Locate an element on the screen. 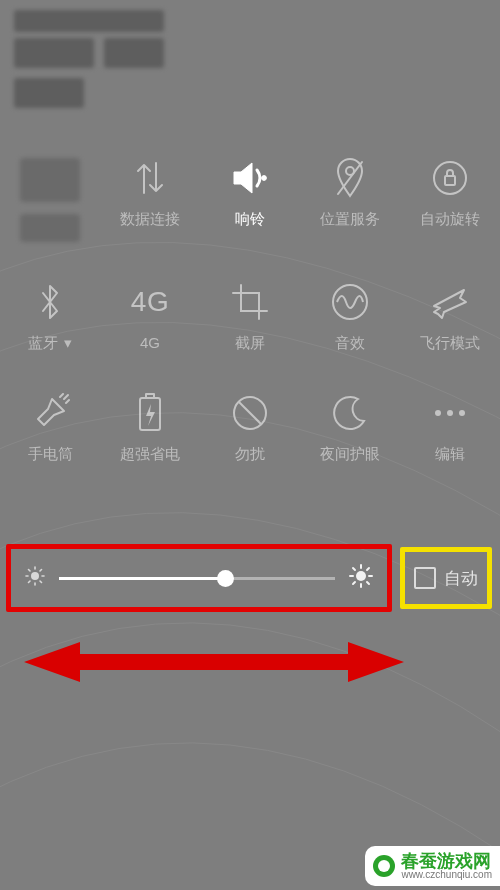  watermark: 春蚕游戏网 www.czchunqiu.com is located at coordinates (432, 866).